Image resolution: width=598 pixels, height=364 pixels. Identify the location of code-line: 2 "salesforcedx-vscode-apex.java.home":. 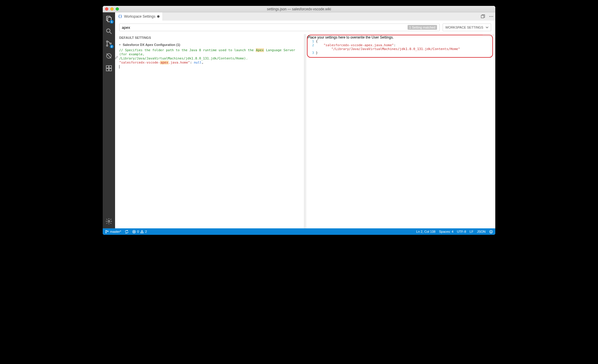
(400, 45).